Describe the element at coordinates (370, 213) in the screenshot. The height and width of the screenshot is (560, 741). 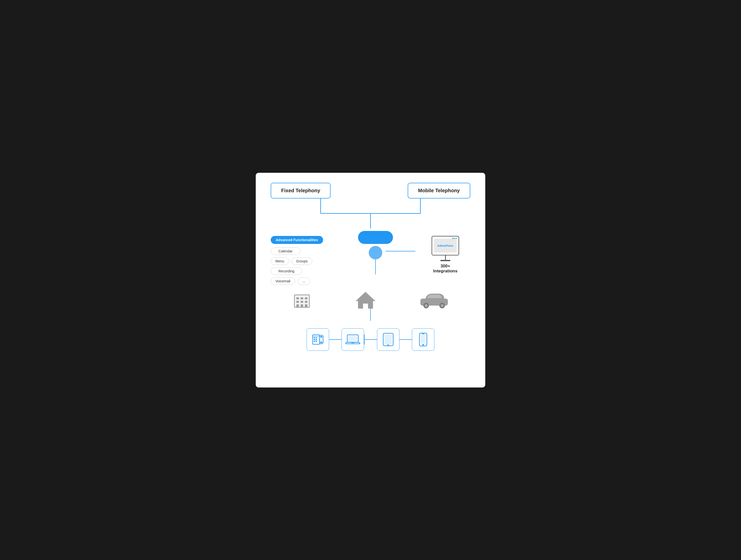
I see `connector-svg` at that location.